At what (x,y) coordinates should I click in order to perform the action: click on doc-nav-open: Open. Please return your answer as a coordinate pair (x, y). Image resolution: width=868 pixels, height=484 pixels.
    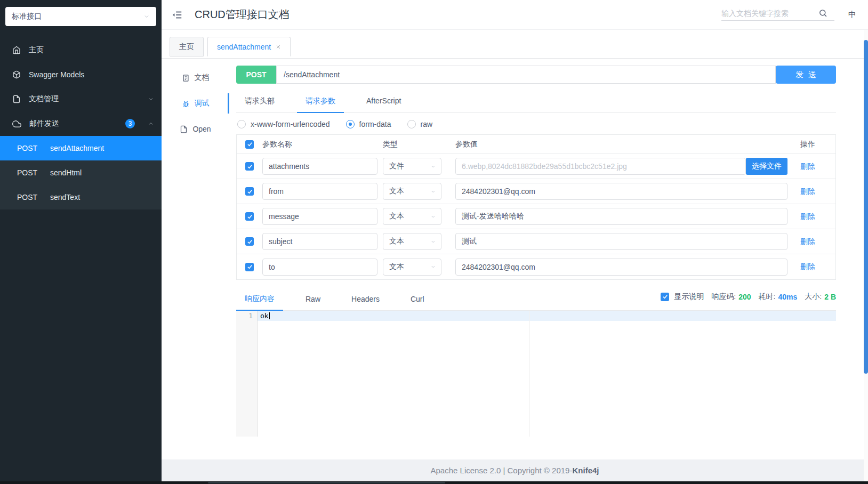
    Looking at the image, I should click on (195, 129).